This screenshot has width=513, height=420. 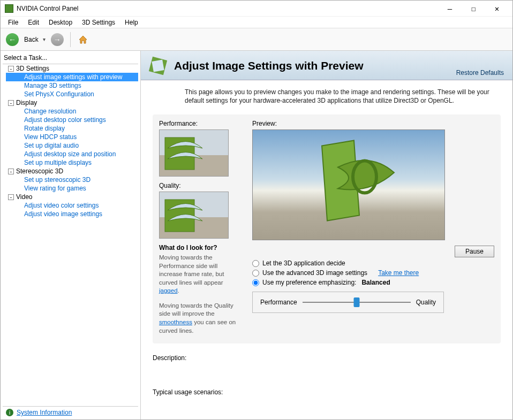 I want to click on tree-group-label: -Video, so click(x=72, y=197).